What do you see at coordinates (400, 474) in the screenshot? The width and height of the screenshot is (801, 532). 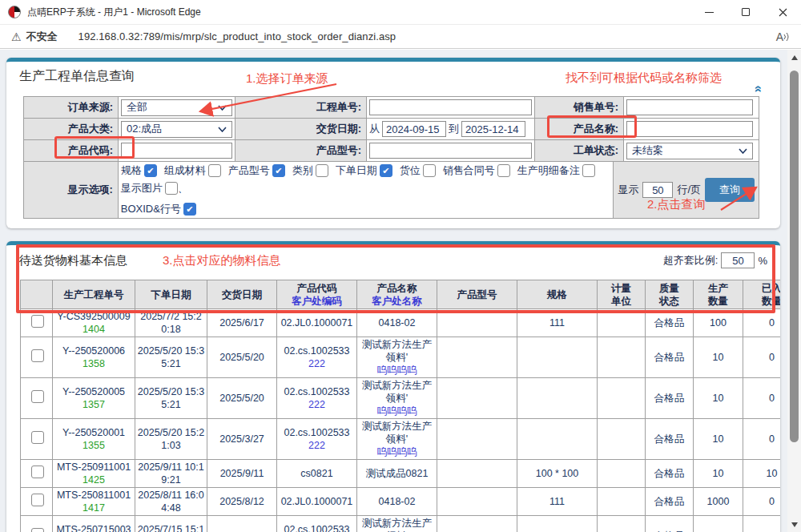 I see `table-row: MTS-2509110011425 2025/9/11 10:19:21 202…` at bounding box center [400, 474].